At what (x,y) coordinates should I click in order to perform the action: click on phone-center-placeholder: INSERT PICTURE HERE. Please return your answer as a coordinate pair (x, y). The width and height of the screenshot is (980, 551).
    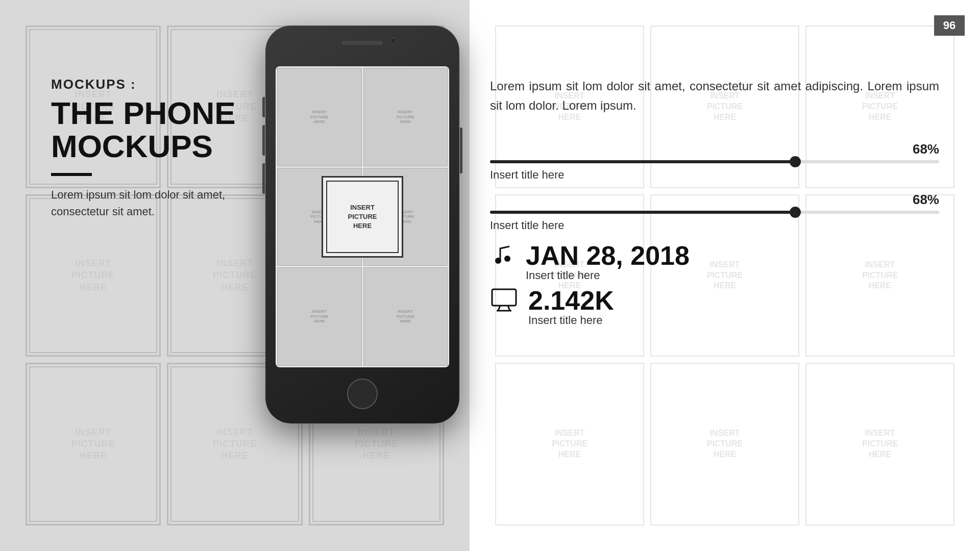
    Looking at the image, I should click on (362, 217).